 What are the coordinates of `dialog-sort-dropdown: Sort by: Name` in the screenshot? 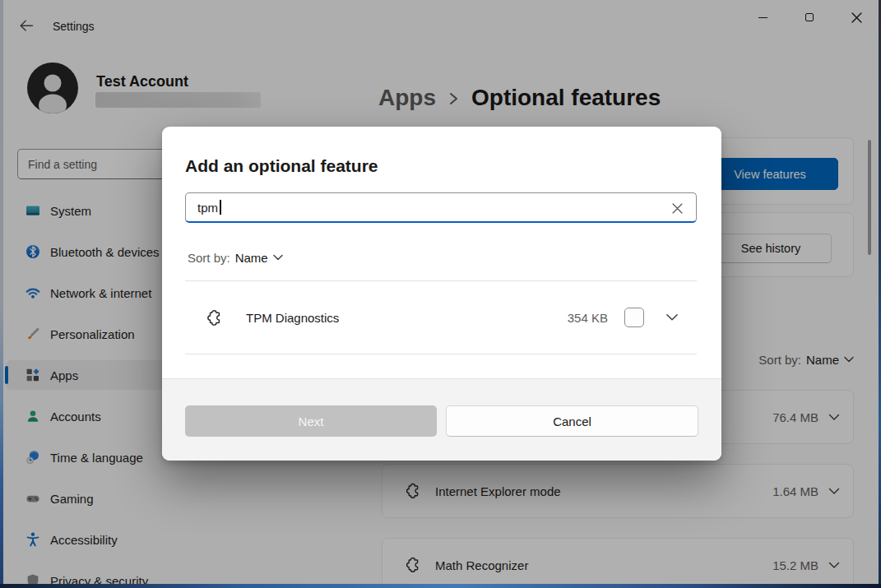 It's located at (235, 257).